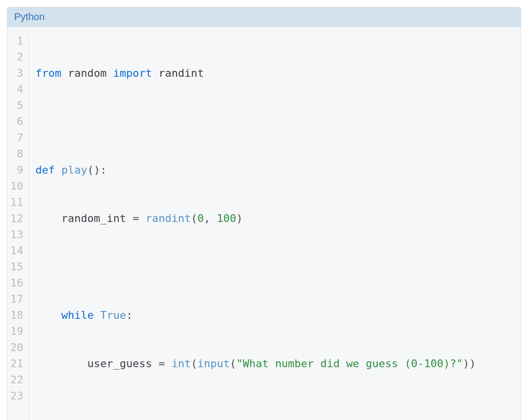 The image size is (528, 420). I want to click on module-name: random, so click(87, 73).